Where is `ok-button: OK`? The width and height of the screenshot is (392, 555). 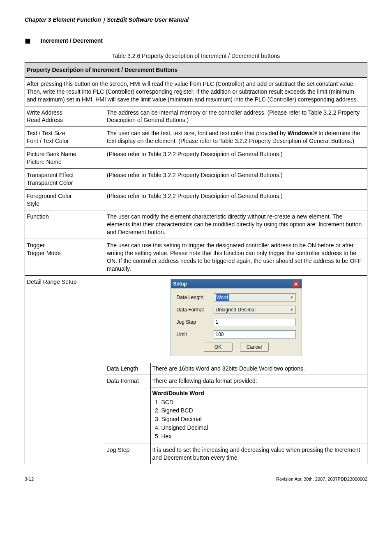 ok-button: OK is located at coordinates (218, 347).